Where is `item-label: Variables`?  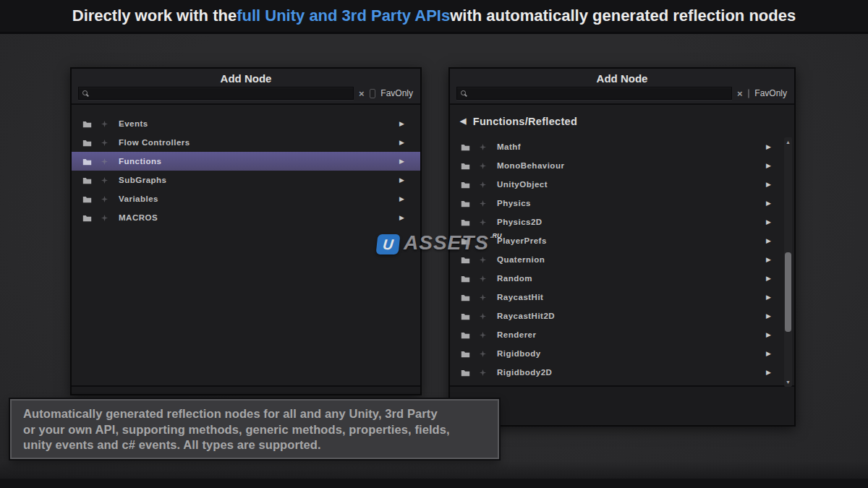 item-label: Variables is located at coordinates (139, 199).